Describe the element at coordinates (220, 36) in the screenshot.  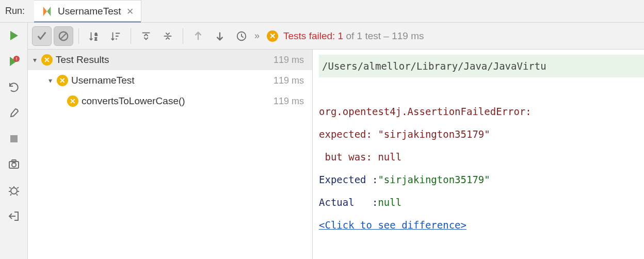
I see `next-fail-icon` at that location.